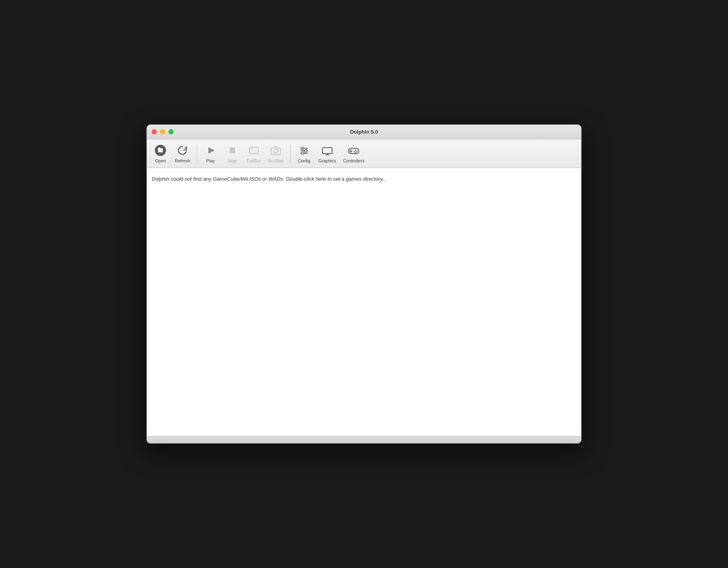  I want to click on stop-label: Stop, so click(232, 161).